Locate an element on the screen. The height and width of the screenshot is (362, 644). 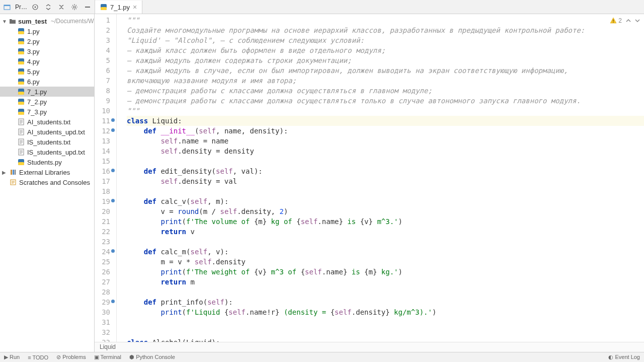
line-number: 25 is located at coordinates (106, 262).